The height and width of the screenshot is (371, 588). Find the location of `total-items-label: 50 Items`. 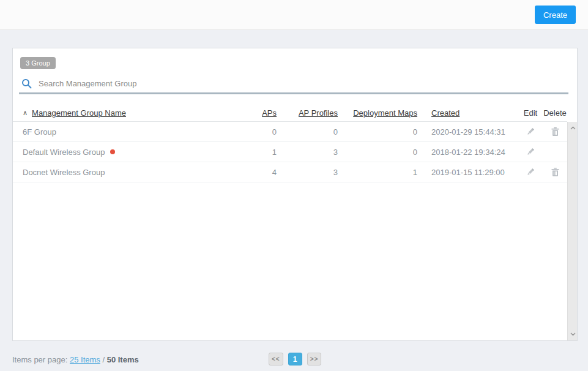

total-items-label: 50 Items is located at coordinates (123, 360).